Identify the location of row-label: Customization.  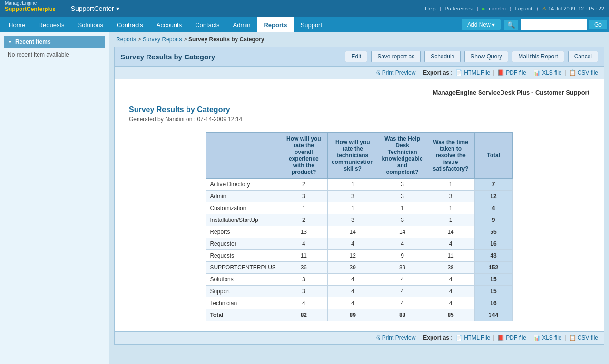
(243, 208).